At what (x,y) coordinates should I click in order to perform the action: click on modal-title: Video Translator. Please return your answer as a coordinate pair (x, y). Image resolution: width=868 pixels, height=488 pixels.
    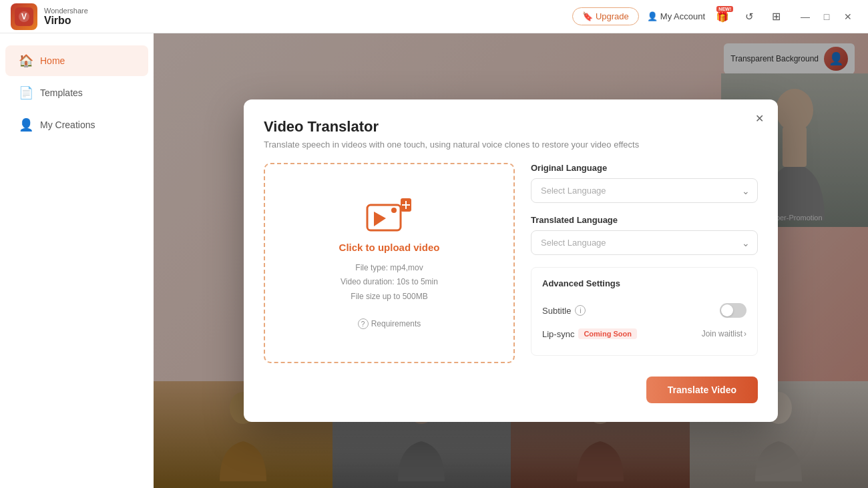
    Looking at the image, I should click on (511, 127).